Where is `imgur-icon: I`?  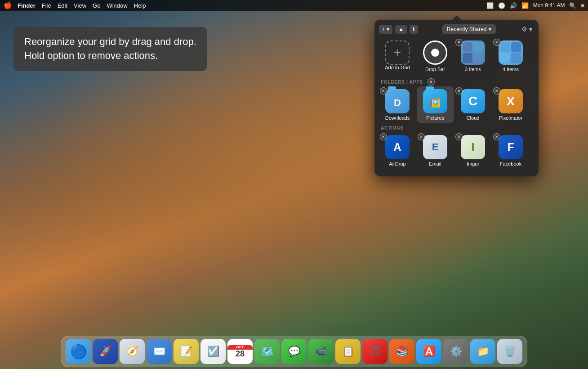
imgur-icon: I is located at coordinates (473, 147).